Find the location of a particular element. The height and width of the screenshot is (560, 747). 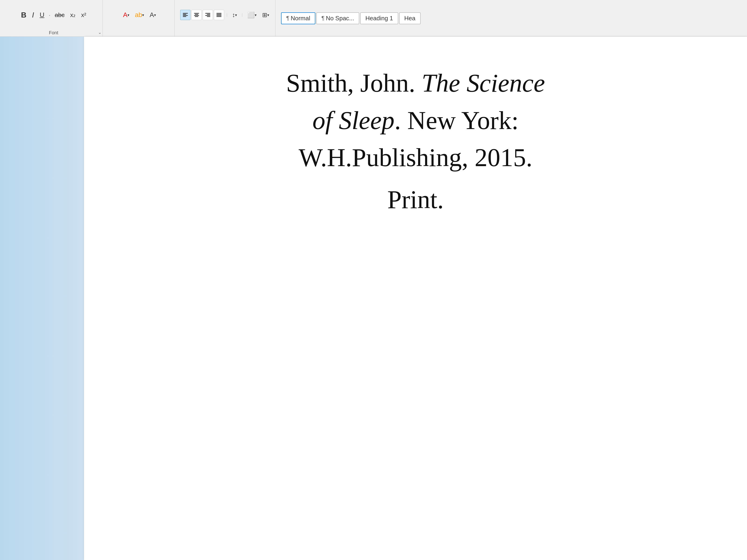

doc-line2-normal: . New York: is located at coordinates (457, 121).